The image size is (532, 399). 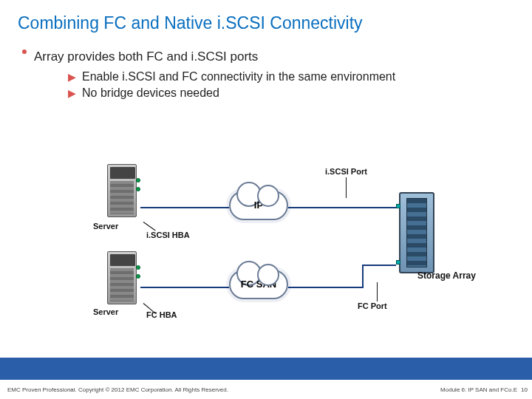 What do you see at coordinates (168, 235) in the screenshot?
I see `iscsi-hba-label: i.SCSI HBA` at bounding box center [168, 235].